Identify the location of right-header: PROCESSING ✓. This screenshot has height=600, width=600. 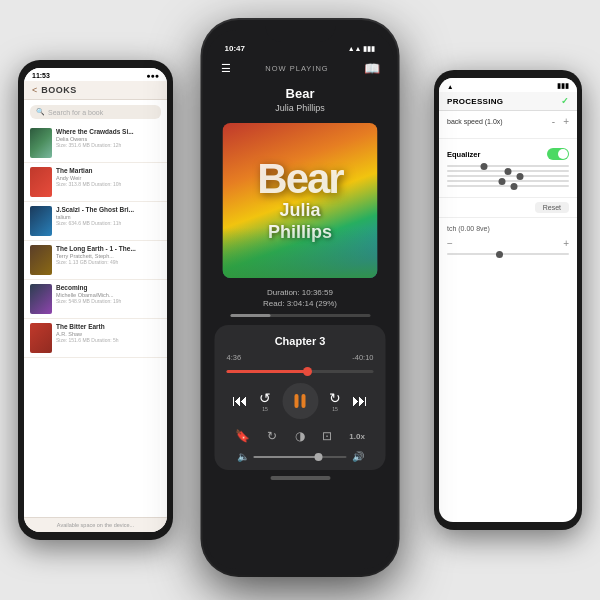
(508, 102).